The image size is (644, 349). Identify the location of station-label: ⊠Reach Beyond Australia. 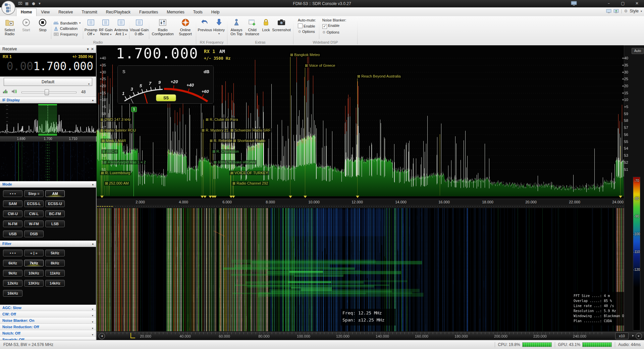
(379, 77).